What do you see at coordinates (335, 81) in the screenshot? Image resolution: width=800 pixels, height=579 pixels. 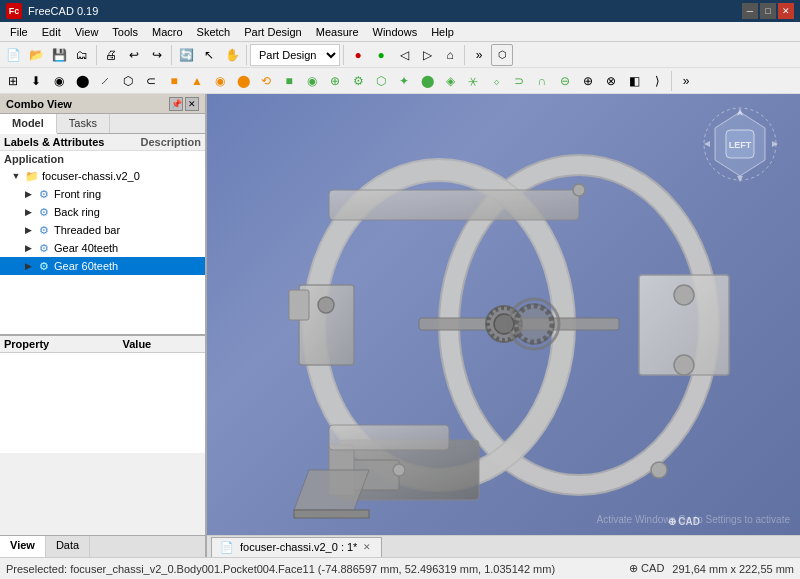 I see `tb2-15: ⊕` at bounding box center [335, 81].